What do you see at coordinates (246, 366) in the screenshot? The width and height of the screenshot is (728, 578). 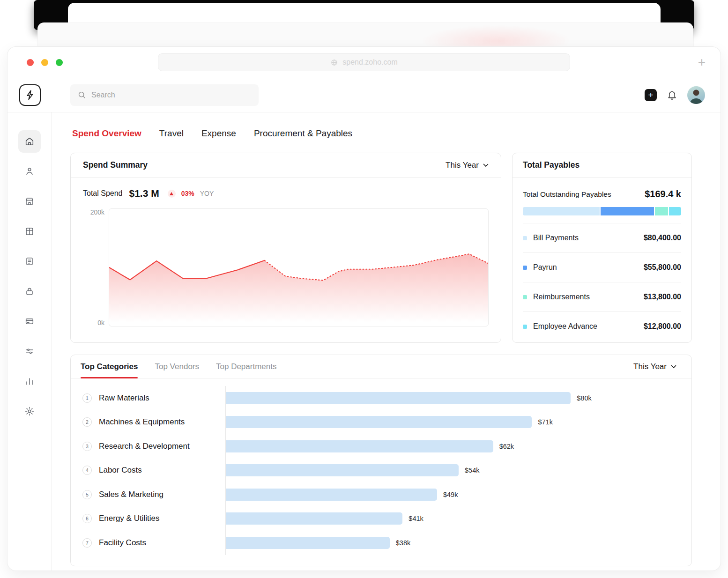 I see `tab-top-departments: Top Departments` at bounding box center [246, 366].